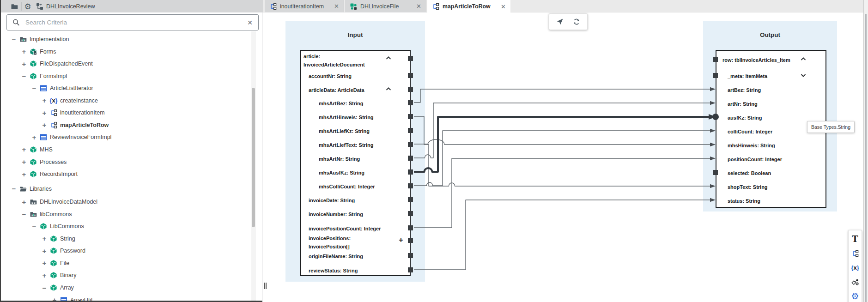  I want to click on input-port-invoiceDate, so click(410, 199).